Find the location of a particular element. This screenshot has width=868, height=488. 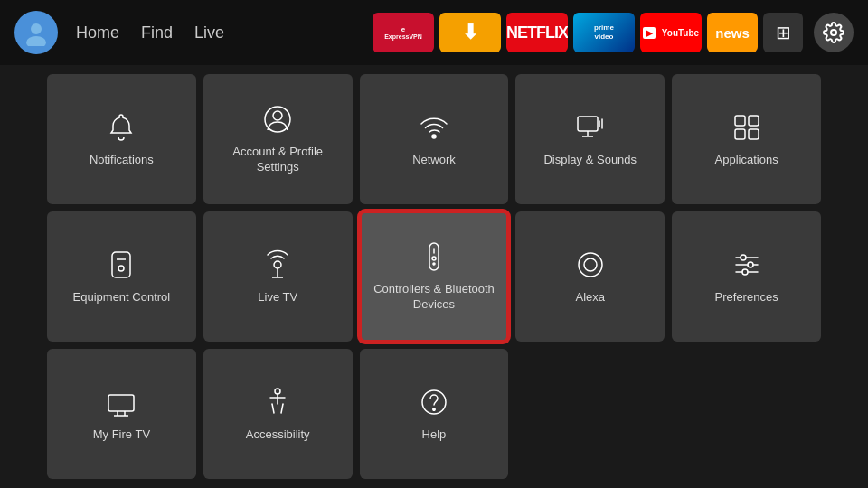

remote-icon is located at coordinates (434, 257).